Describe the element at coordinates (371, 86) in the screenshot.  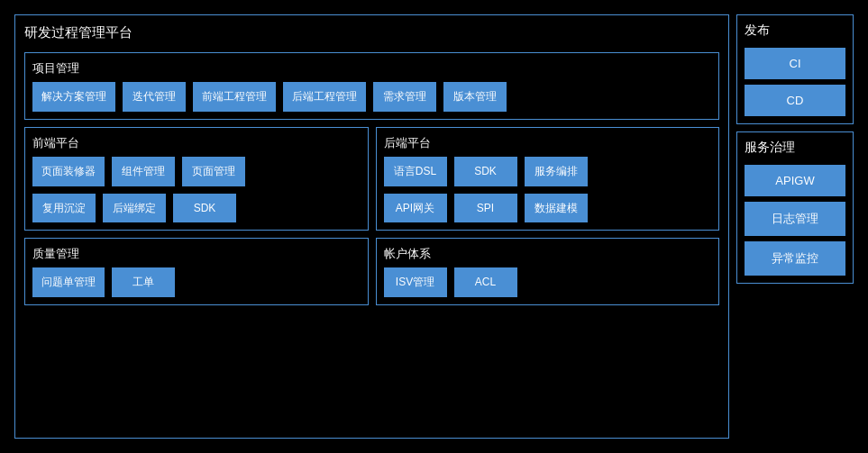
I see `project-management-section: 项目管理 解决方案管理 迭代管理 前端工程管理 后端工程管理 需求管理 版本管理` at that location.